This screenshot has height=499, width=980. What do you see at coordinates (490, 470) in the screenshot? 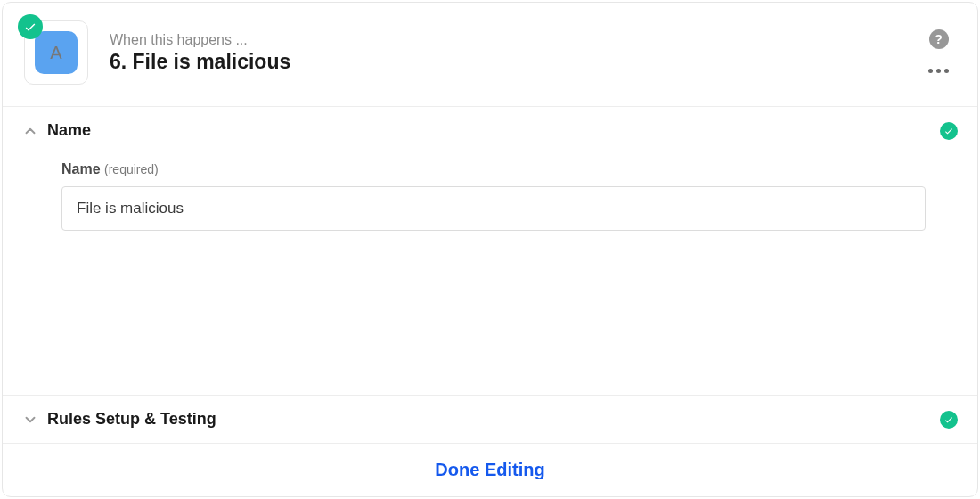
I see `footer: Done Editing` at bounding box center [490, 470].